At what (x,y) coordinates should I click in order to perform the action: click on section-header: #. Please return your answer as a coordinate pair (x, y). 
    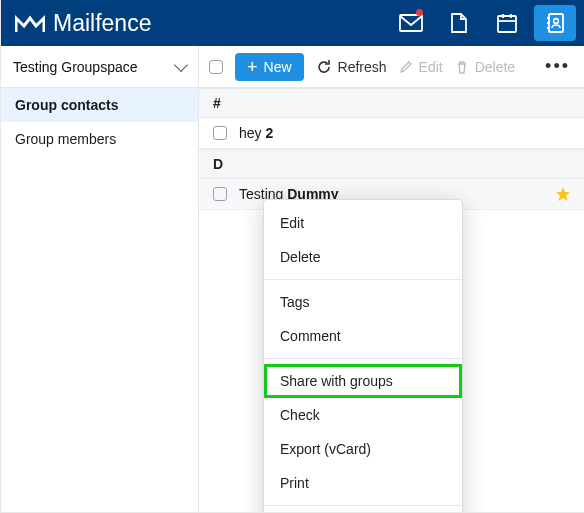
    Looking at the image, I should click on (392, 103).